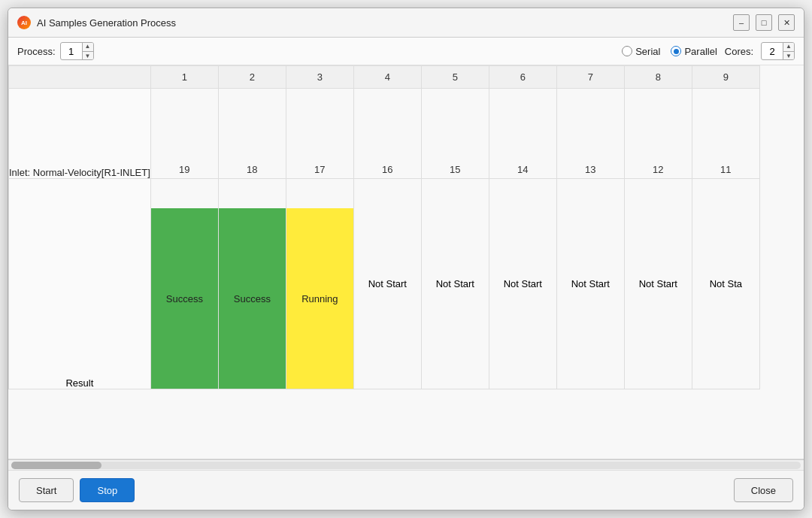  Describe the element at coordinates (789, 47) in the screenshot. I see `cores-spin-up: ▲` at that location.